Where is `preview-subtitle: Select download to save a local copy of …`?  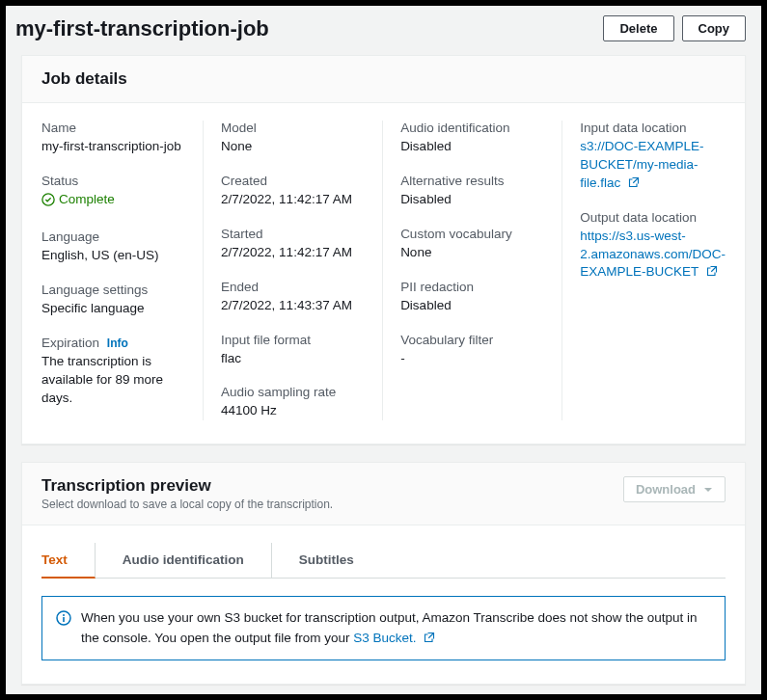 preview-subtitle: Select download to save a local copy of … is located at coordinates (187, 504).